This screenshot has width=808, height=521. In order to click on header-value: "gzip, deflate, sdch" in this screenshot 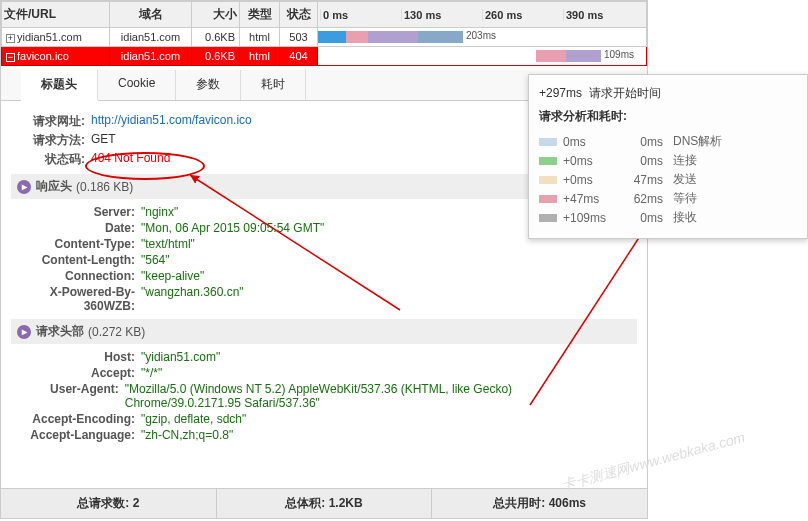, I will do `click(194, 419)`.